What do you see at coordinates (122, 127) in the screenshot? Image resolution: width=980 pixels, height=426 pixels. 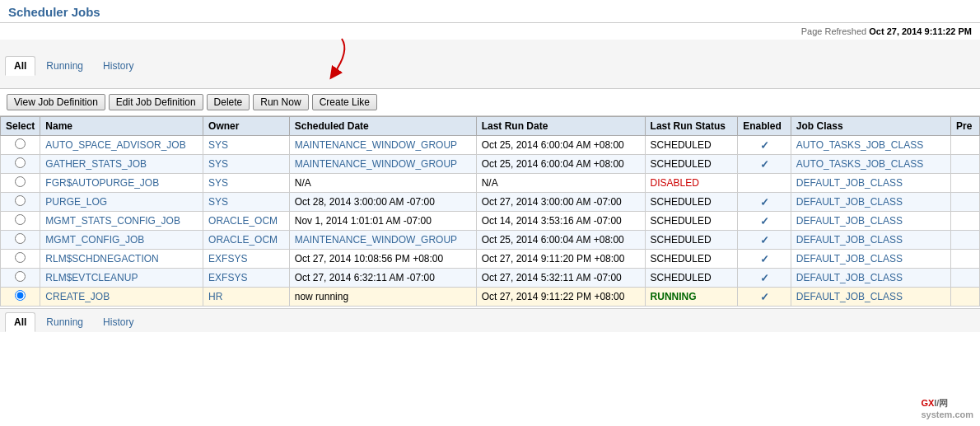 I see `col-header-name: Name` at bounding box center [122, 127].